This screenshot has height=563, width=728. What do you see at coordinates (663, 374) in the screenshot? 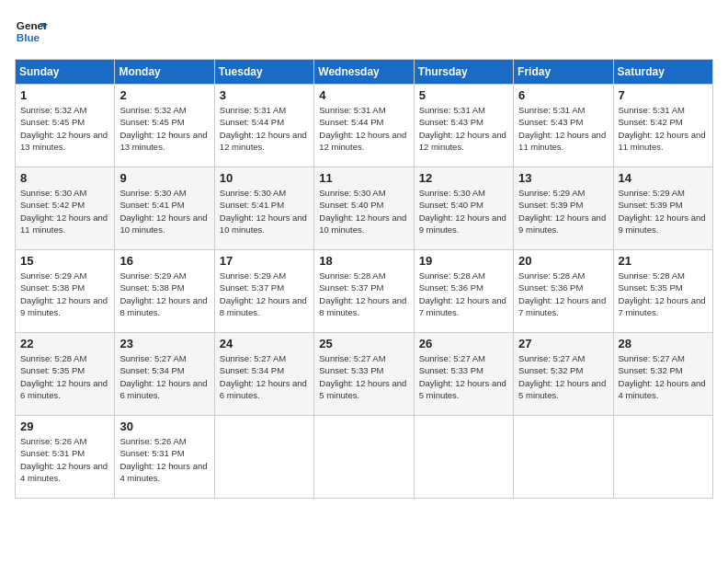
I see `calendar-cell: 28 Sunrise: 5:27 AM Sunset: 5:32 PM Dayl…` at bounding box center [663, 374].